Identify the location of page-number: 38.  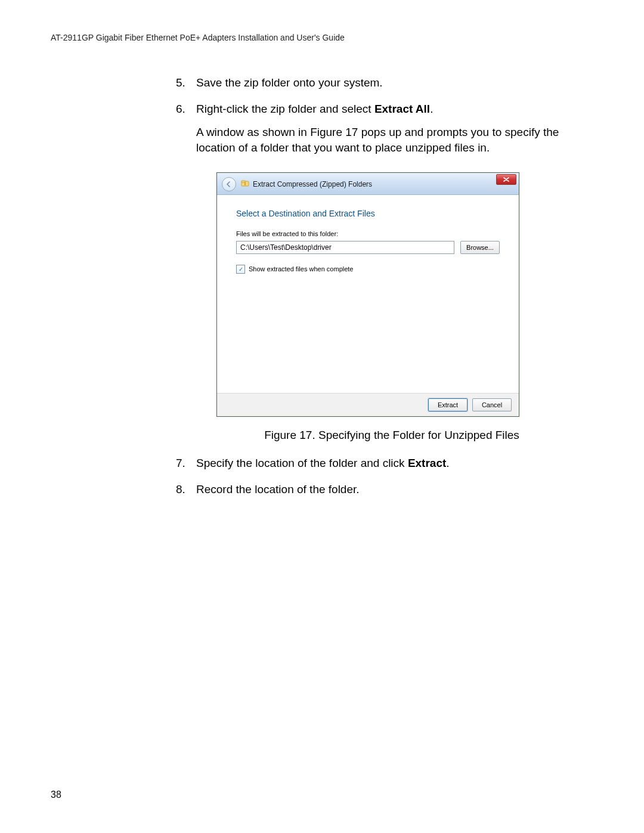
(56, 795).